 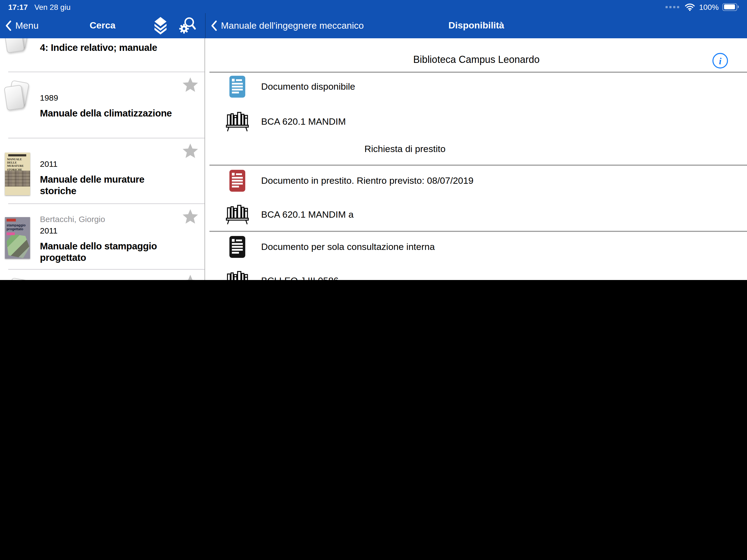 What do you see at coordinates (27, 26) in the screenshot?
I see `menu-back-label: Menu` at bounding box center [27, 26].